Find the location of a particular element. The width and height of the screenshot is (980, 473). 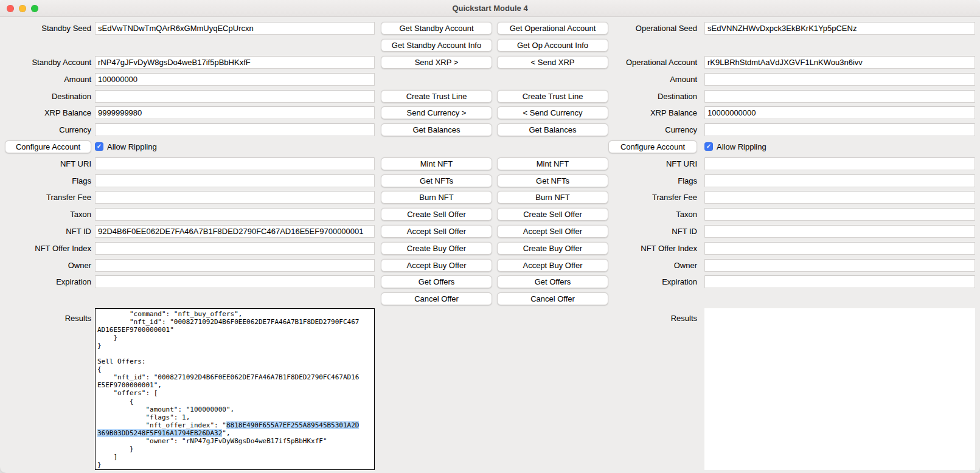

operational-allow-rippling-label: Allow Rippling is located at coordinates (742, 147).